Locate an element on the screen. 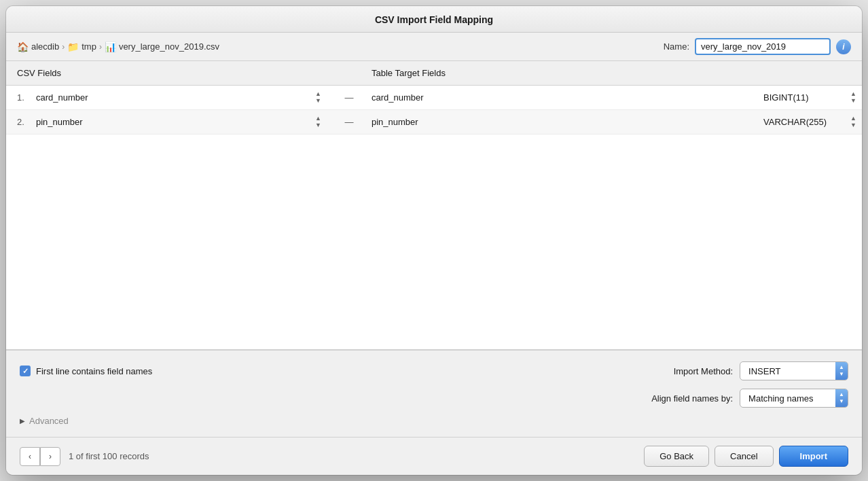 The image size is (868, 481). nav-group: ‹ › is located at coordinates (40, 457).